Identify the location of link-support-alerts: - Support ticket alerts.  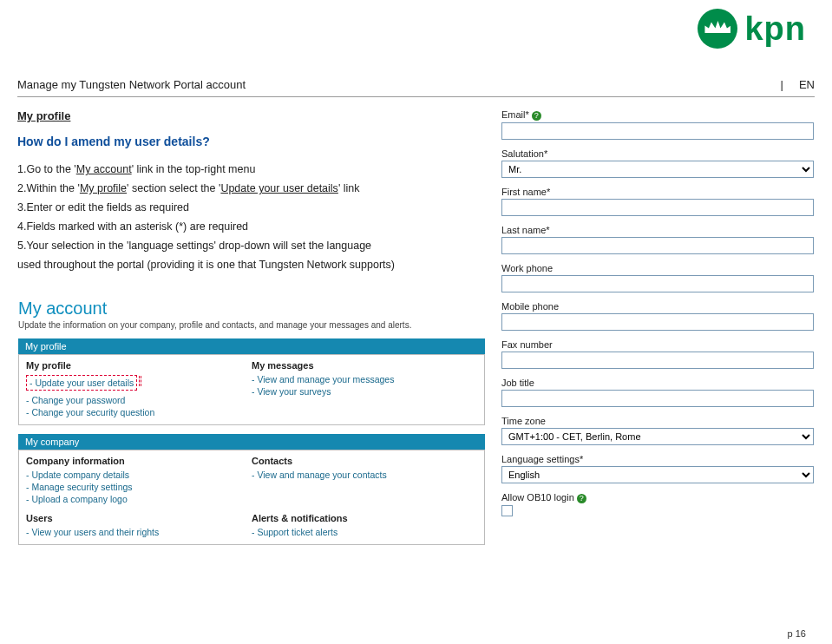
(364, 532).